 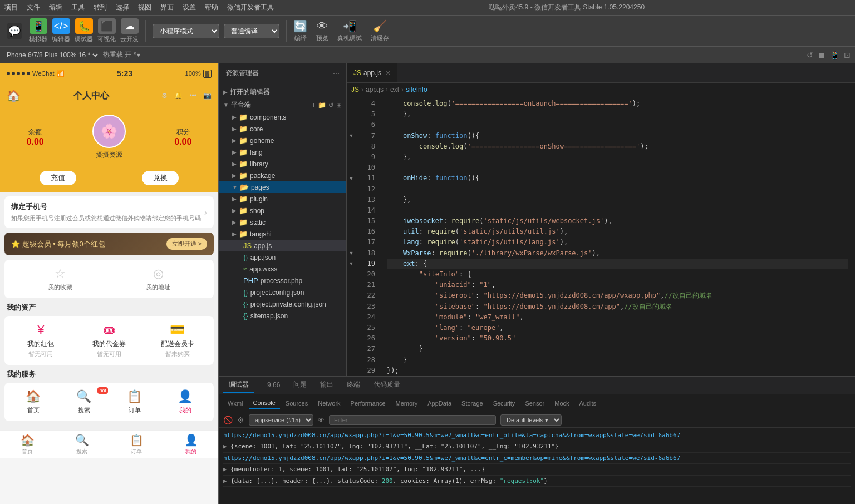 I want to click on realtime-button: 📲 真机调试, so click(x=350, y=31).